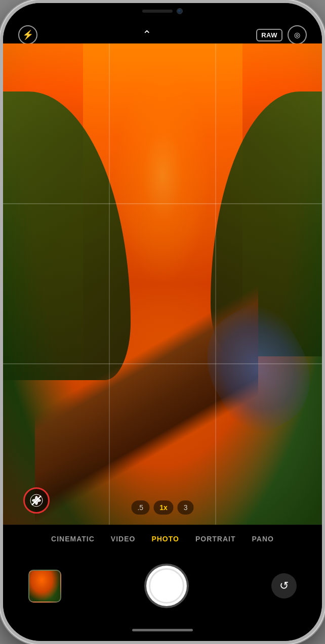 This screenshot has height=644, width=325. I want to click on speaker, so click(157, 11).